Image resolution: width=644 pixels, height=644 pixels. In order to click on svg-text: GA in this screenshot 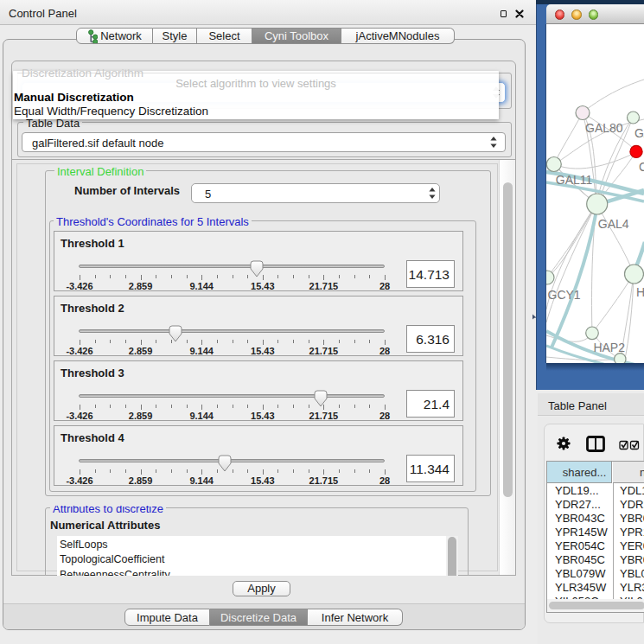, I will do `click(640, 133)`.